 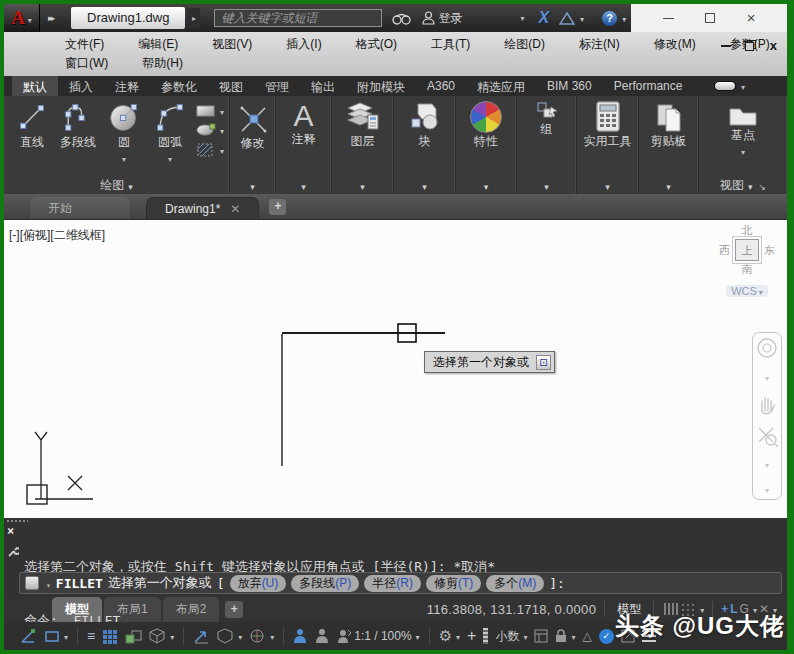 I want to click on block-tool: 块, so click(x=425, y=139).